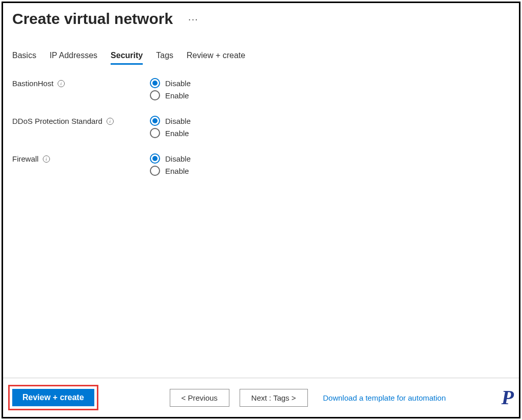 This screenshot has width=522, height=420. I want to click on header: Create virtual network ···, so click(261, 17).